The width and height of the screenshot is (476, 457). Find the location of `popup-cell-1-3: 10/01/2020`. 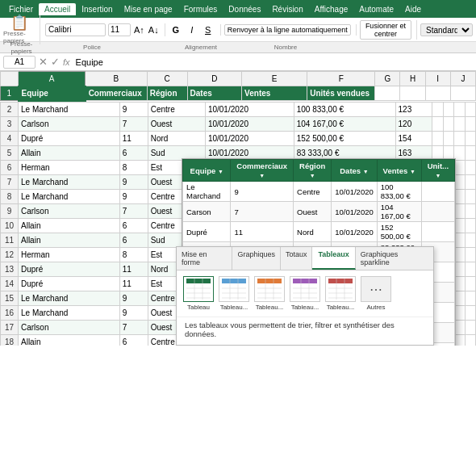

popup-cell-1-3: 10/01/2020 is located at coordinates (355, 212).